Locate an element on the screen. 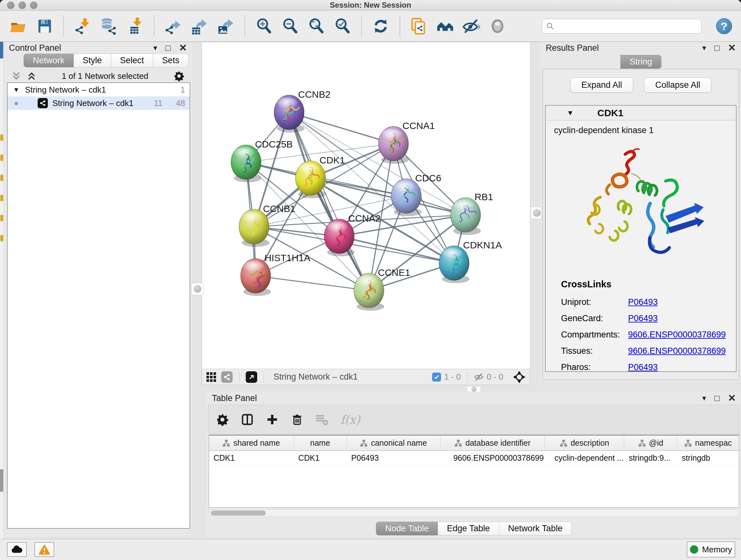 Image resolution: width=741 pixels, height=560 pixels. collapse-all-button: Collapse All is located at coordinates (677, 85).